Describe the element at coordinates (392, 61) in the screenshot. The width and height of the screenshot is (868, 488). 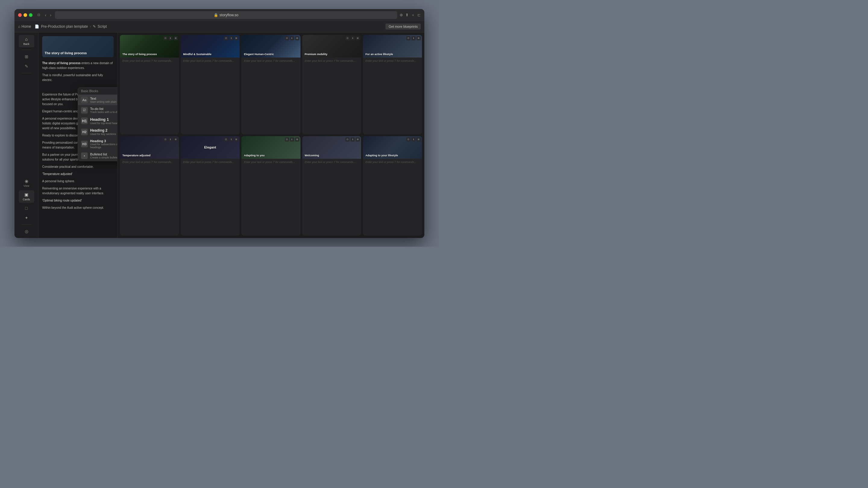
I see `card-active-input: Enter your text or press '/' for command…` at that location.